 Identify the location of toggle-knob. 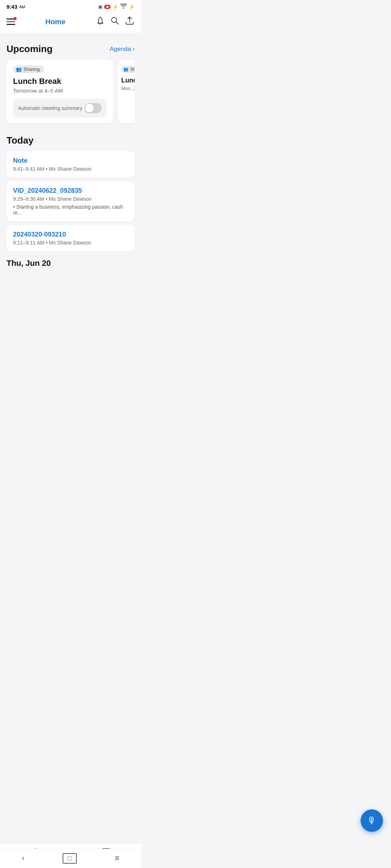
(89, 108).